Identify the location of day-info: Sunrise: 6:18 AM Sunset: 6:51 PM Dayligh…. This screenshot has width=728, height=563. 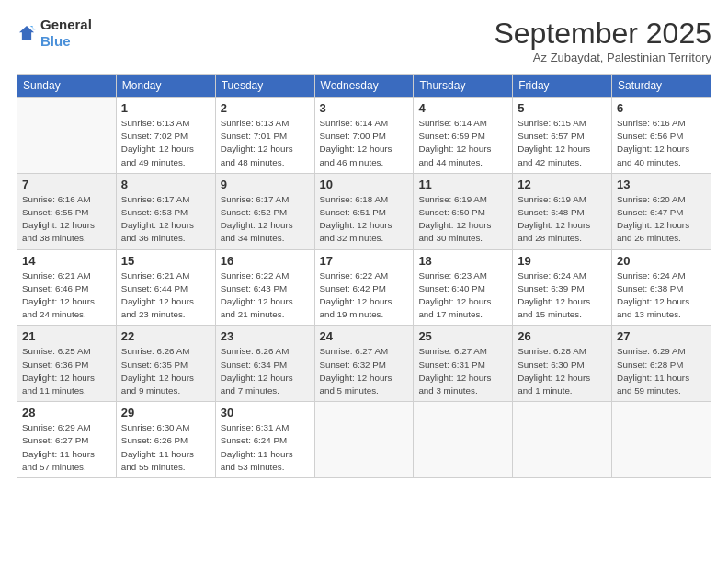
(364, 219).